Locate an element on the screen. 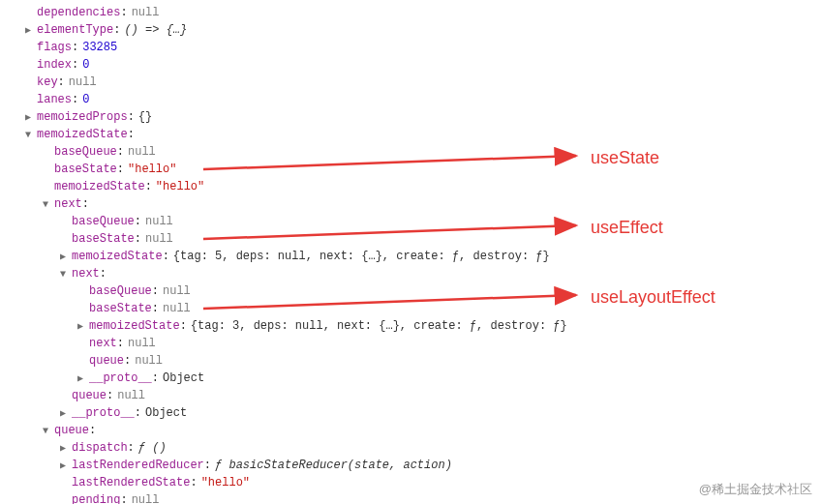  prop-row: pending:null is located at coordinates (411, 497).